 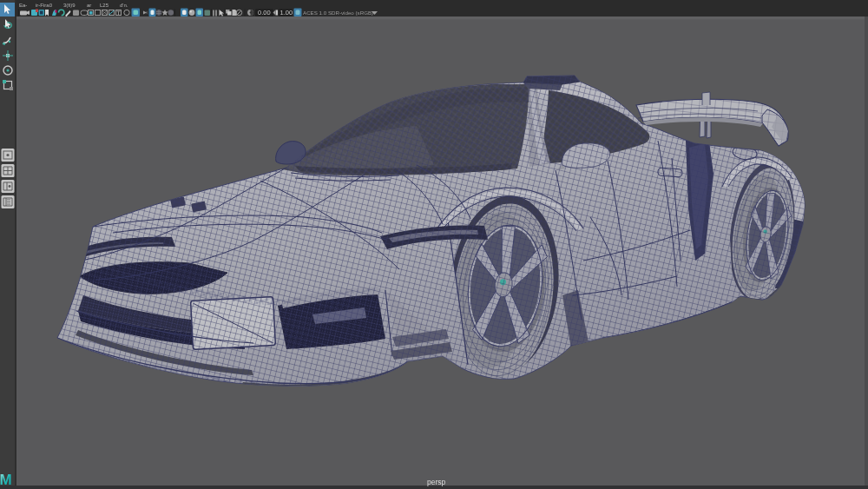 I want to click on svg-text: L25, so click(x=104, y=5).